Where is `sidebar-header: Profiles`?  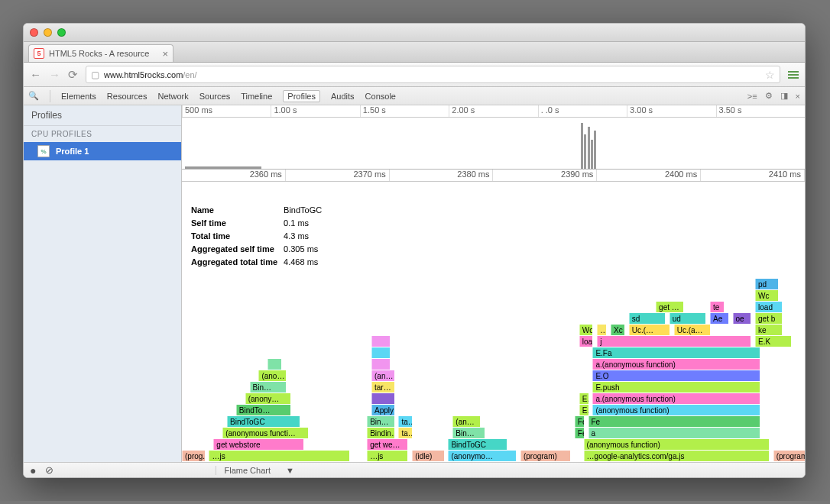
sidebar-header: Profiles is located at coordinates (102, 116).